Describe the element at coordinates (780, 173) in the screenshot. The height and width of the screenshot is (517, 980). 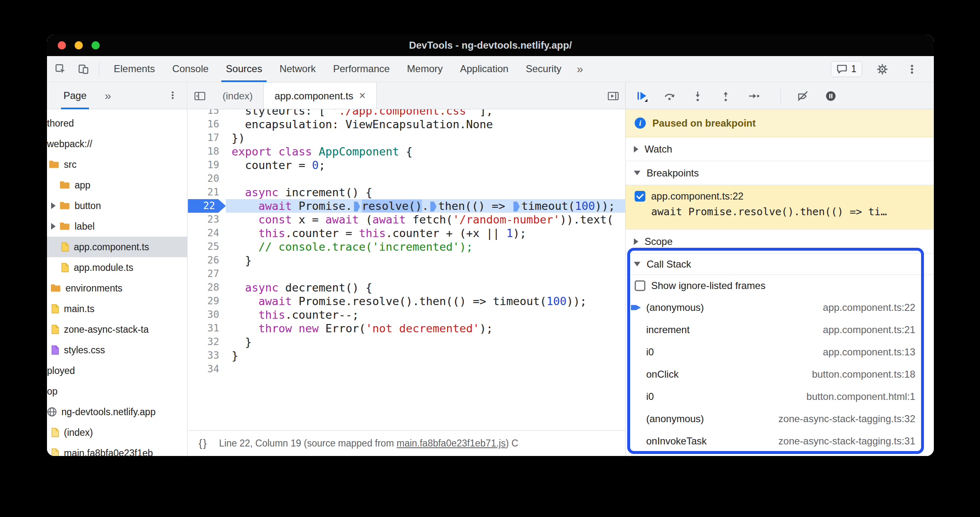
I see `section-breakpoints: Breakpoints` at that location.